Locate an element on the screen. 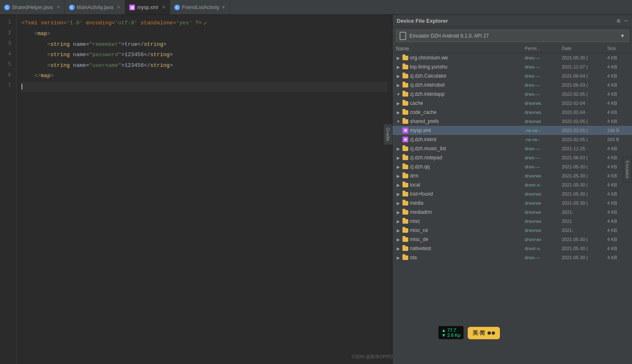  device-selector: Emulator DZH Android 8.1.0, API 27 ▼ is located at coordinates (512, 36).